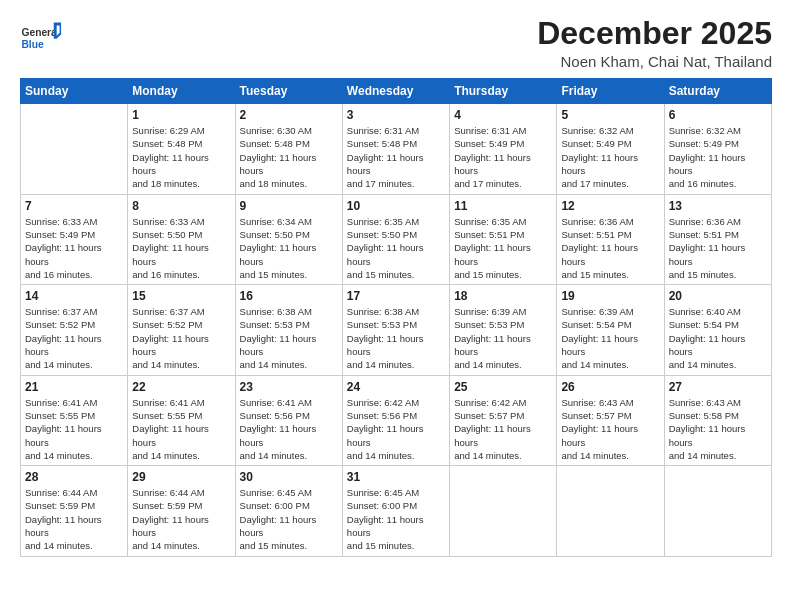 Image resolution: width=792 pixels, height=612 pixels. Describe the element at coordinates (610, 387) in the screenshot. I see `day-number: 26` at that location.